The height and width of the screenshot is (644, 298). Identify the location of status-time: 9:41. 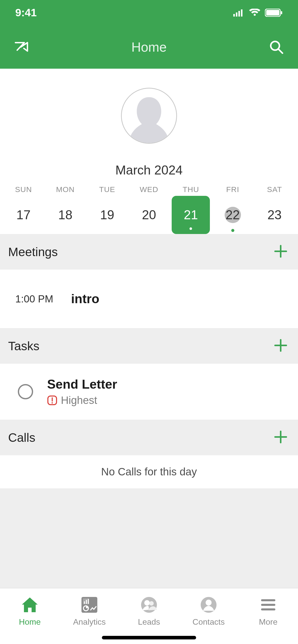
(26, 13).